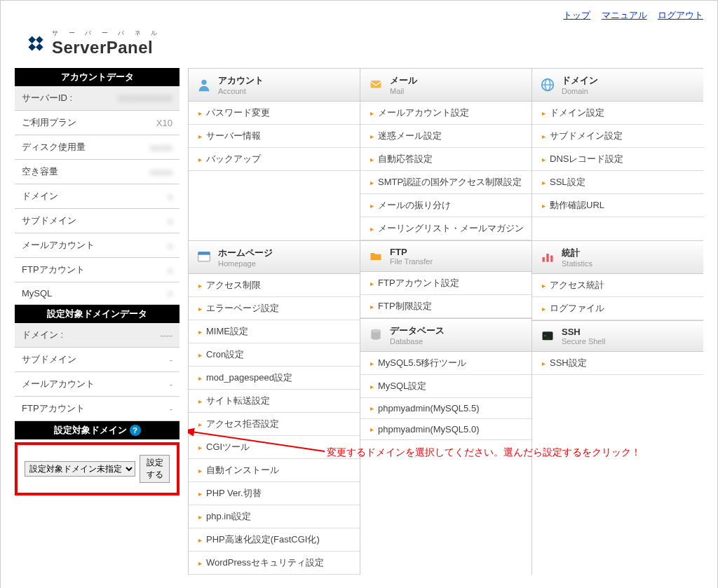 Image resolution: width=718 pixels, height=588 pixels. What do you see at coordinates (618, 286) in the screenshot?
I see `menu-item: ▸アクセス統計` at bounding box center [618, 286].